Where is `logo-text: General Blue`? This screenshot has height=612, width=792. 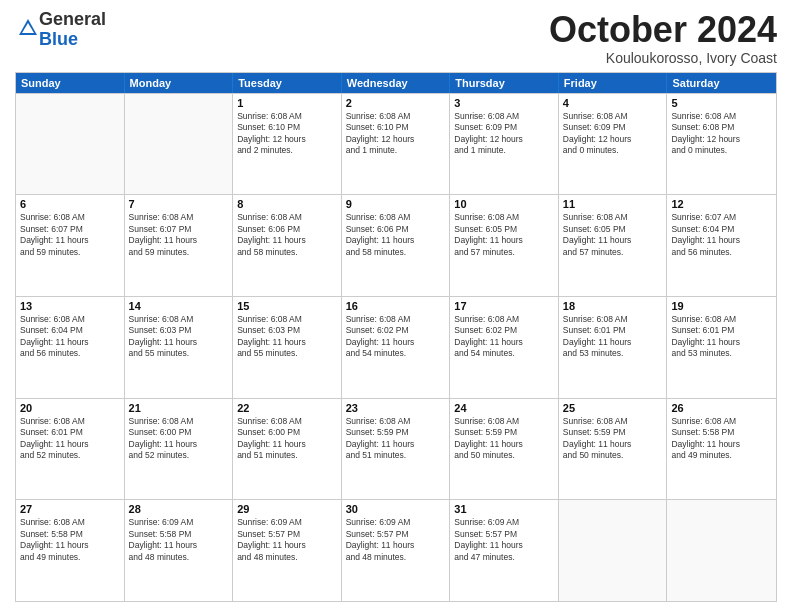 logo-text: General Blue is located at coordinates (72, 30).